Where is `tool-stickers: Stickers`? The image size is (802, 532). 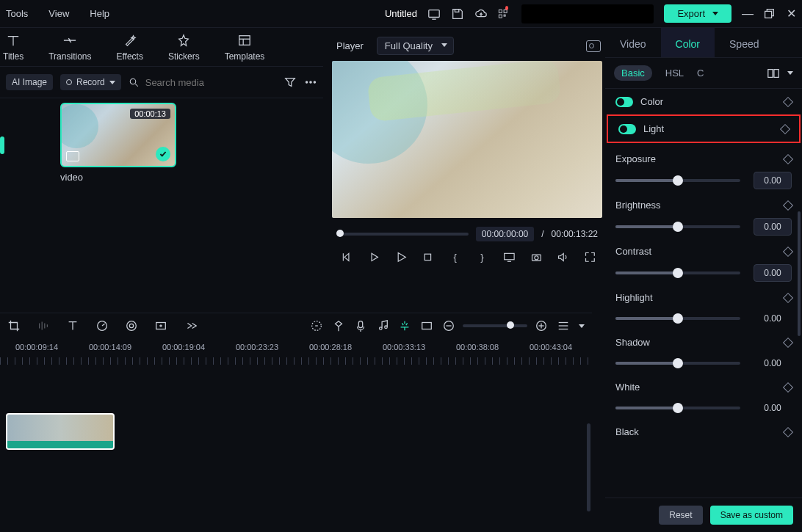 tool-stickers: Stickers is located at coordinates (184, 48).